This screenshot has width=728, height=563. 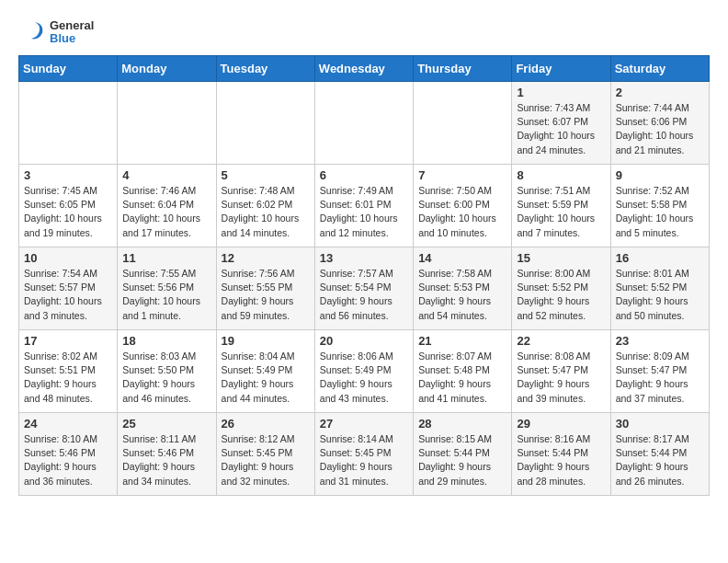 I want to click on day-number: 16, so click(x=660, y=258).